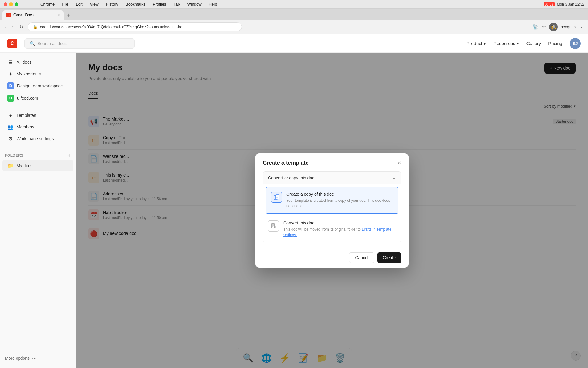 The height and width of the screenshot is (368, 588). What do you see at coordinates (10, 139) in the screenshot?
I see `settings-icon: ⚙` at bounding box center [10, 139].